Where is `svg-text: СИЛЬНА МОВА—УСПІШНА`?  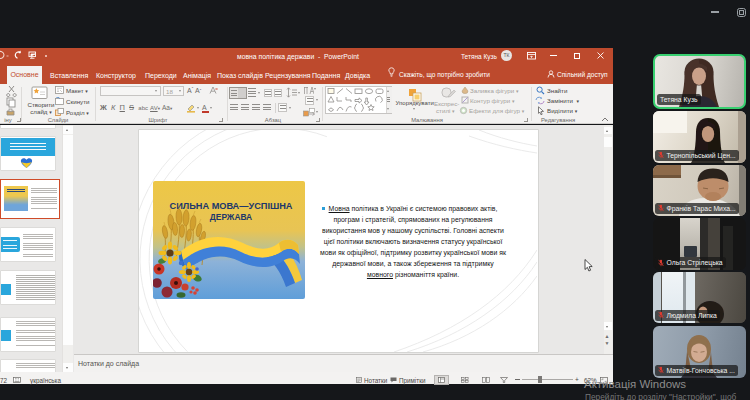 svg-text: СИЛЬНА МОВА—УСПІШНА is located at coordinates (232, 206).